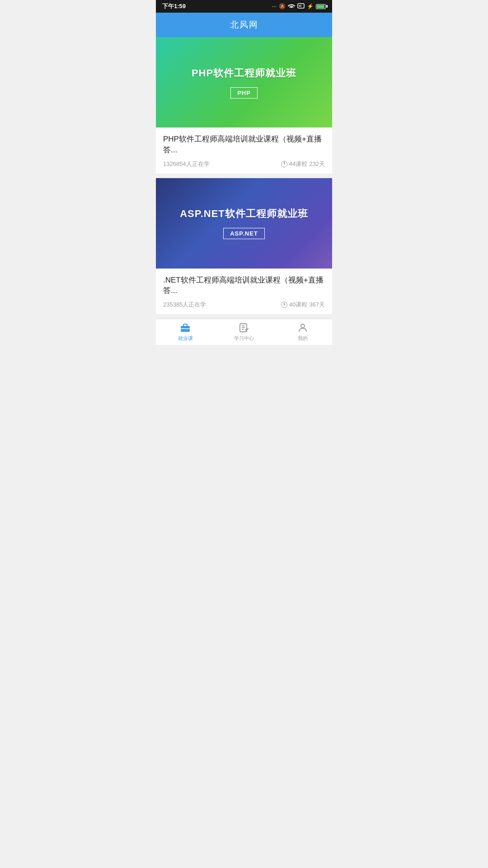  I want to click on clock-icon, so click(284, 164).